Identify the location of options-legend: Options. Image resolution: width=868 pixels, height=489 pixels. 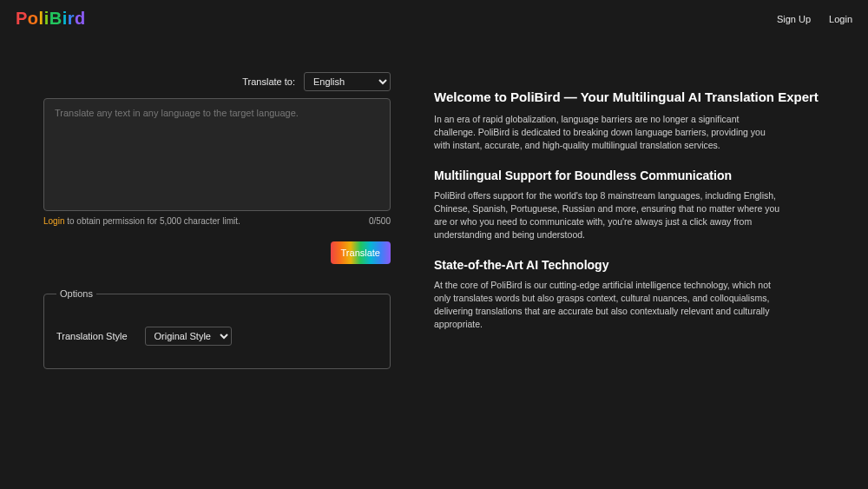
(76, 294).